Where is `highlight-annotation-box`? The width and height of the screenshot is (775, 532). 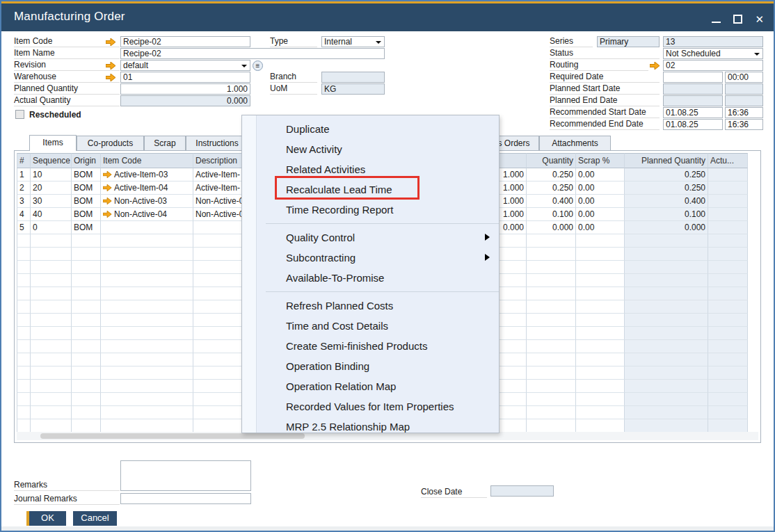 highlight-annotation-box is located at coordinates (347, 188).